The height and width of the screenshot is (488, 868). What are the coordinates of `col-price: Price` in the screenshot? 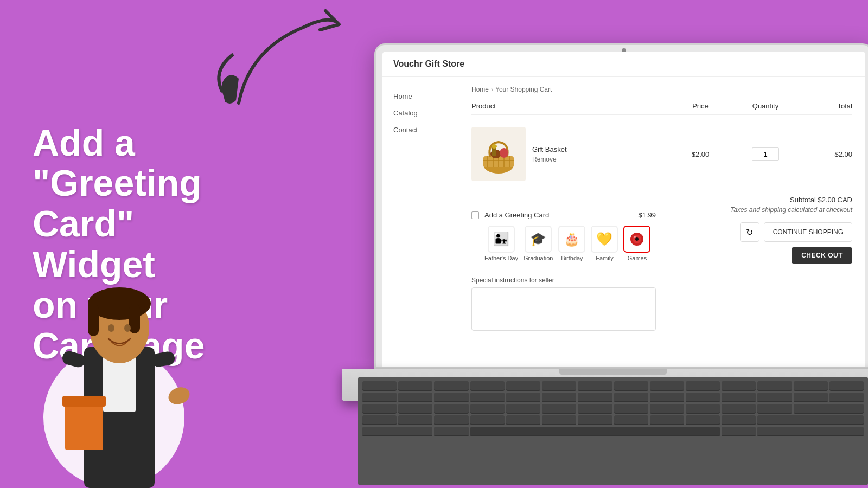 It's located at (700, 106).